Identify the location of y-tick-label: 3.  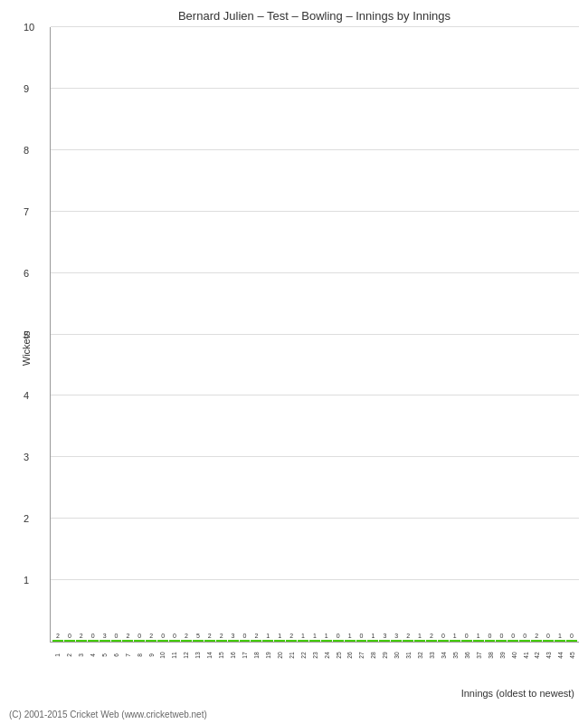
(26, 457).